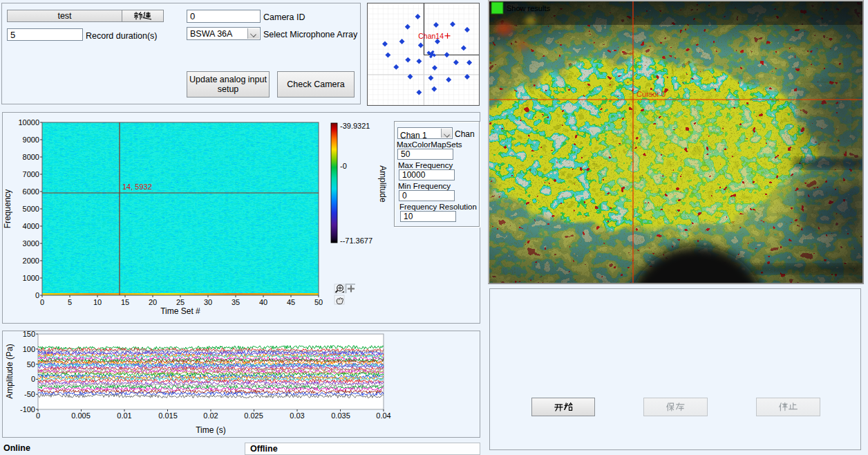 Image resolution: width=868 pixels, height=455 pixels. What do you see at coordinates (341, 416) in the screenshot?
I see `svg-text: 0.035` at bounding box center [341, 416].